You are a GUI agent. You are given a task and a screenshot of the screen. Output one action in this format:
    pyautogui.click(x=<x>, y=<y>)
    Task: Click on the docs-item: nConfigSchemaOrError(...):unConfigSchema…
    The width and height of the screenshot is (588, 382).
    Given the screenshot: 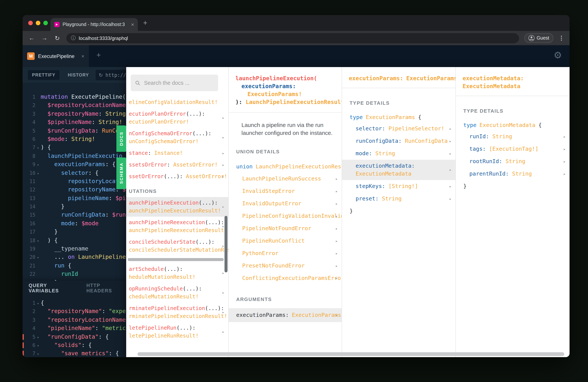 What is the action you would take?
    pyautogui.click(x=177, y=137)
    